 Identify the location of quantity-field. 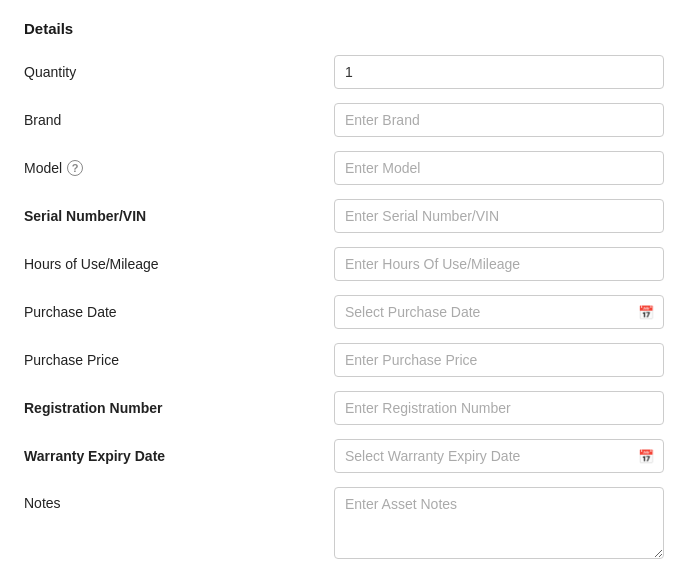
(499, 72).